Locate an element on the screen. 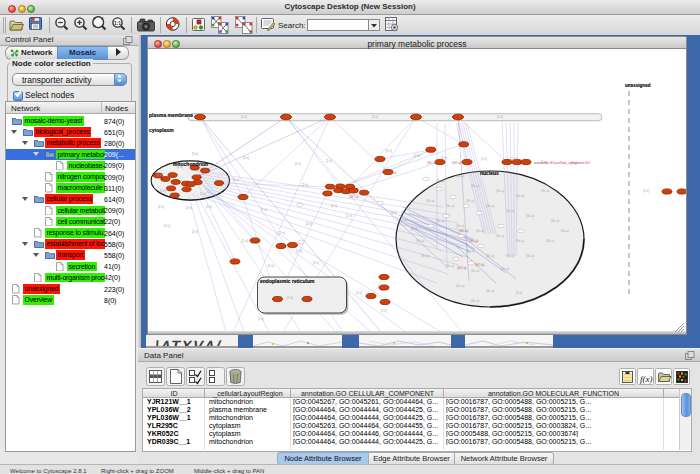 The height and width of the screenshot is (474, 700). svg-text:annotation.GO=cellular_compone: annotation.GO=cellular_component.GO is located at coordinates (562, 163).